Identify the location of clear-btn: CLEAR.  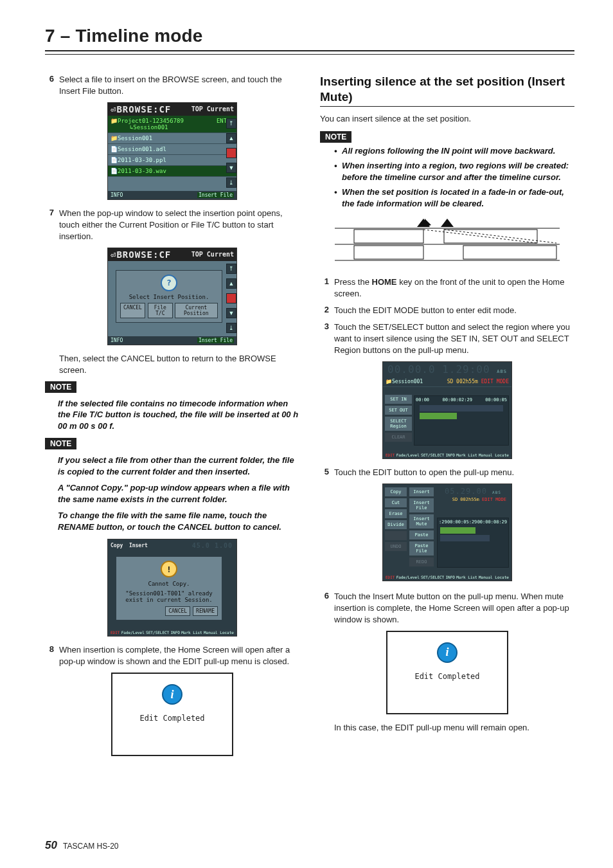
(398, 437).